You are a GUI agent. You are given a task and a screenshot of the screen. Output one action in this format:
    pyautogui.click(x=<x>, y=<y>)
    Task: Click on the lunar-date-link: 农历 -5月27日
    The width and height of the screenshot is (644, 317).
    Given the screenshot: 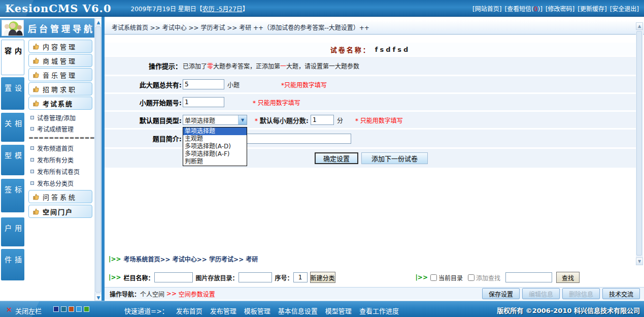 What is the action you would take?
    pyautogui.click(x=222, y=9)
    